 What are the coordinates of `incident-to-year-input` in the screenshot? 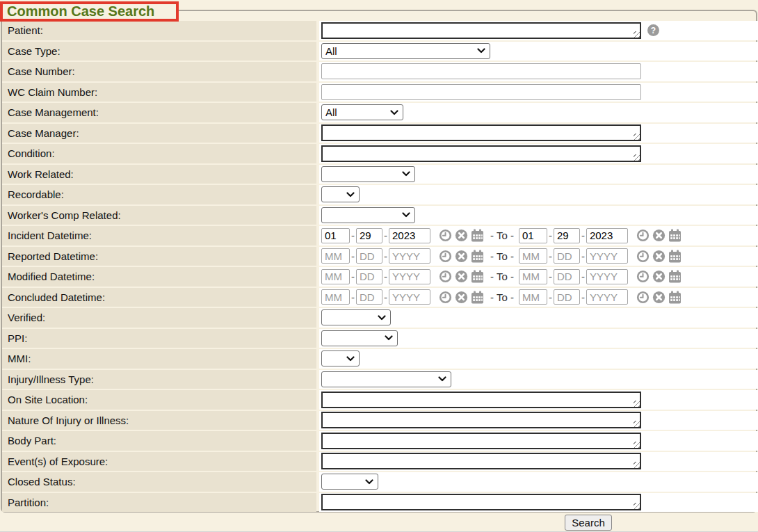 It's located at (607, 236).